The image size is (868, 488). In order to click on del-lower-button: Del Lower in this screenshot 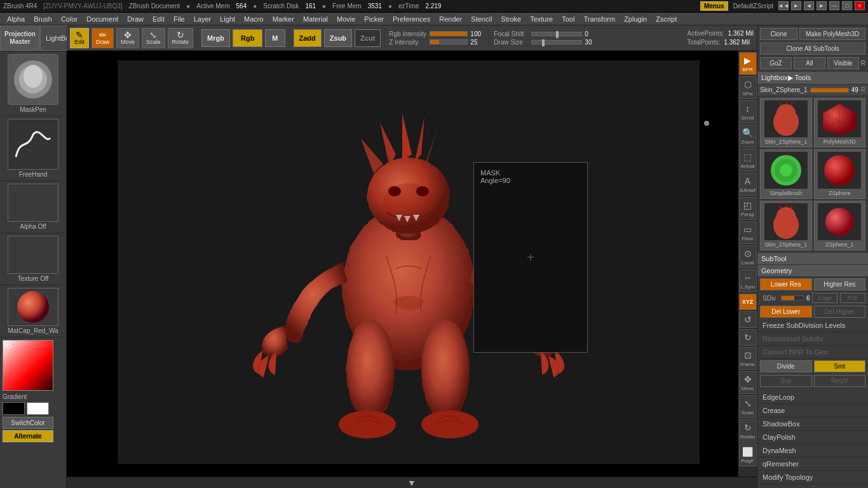, I will do `click(786, 311)`.